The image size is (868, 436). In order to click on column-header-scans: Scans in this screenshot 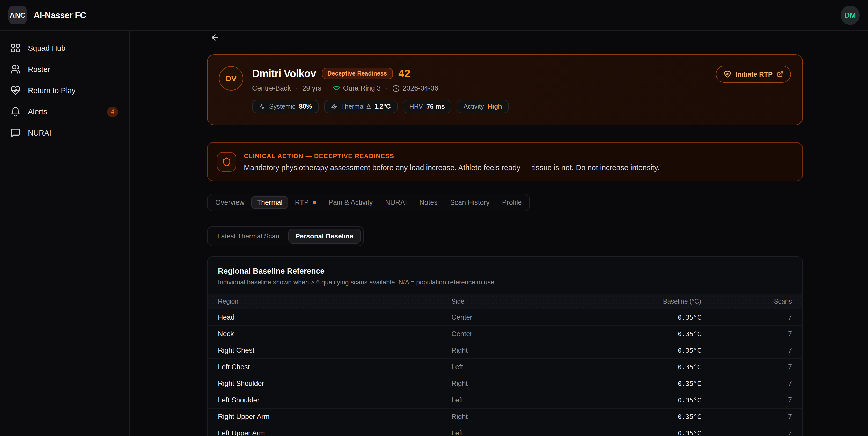, I will do `click(752, 302)`.